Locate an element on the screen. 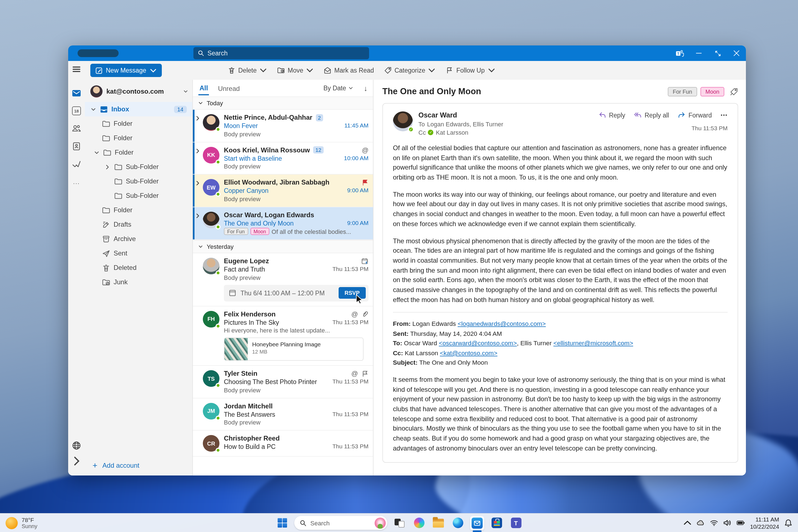 This screenshot has height=532, width=798. chevron-right-icon is located at coordinates (108, 167).